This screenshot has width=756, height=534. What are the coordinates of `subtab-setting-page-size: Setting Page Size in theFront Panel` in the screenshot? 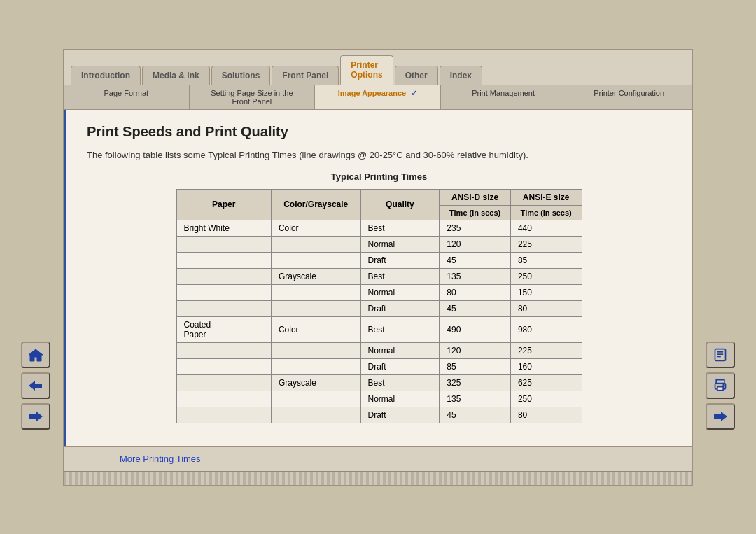 It's located at (253, 97).